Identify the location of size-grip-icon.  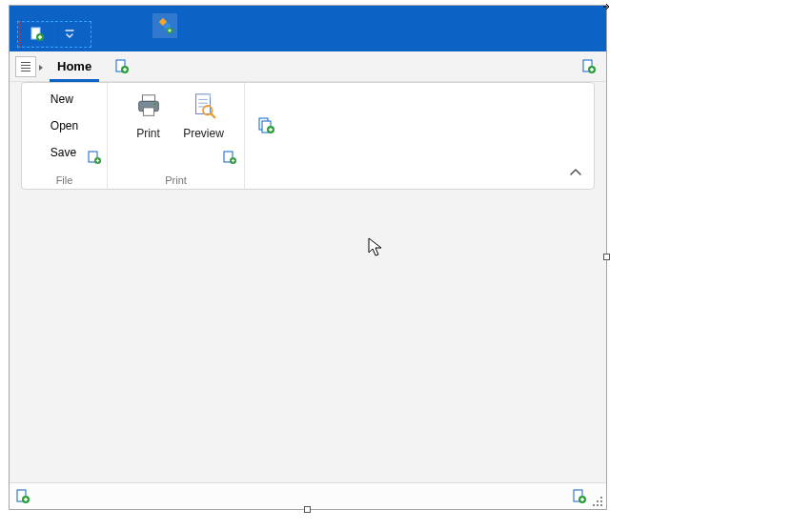
(599, 502).